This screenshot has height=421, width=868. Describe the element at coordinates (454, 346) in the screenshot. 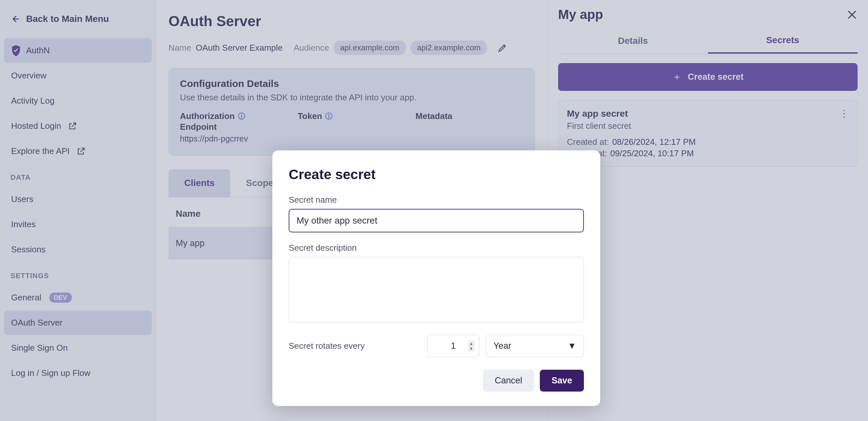

I see `rotate-number-input: 1 ▲▼` at that location.